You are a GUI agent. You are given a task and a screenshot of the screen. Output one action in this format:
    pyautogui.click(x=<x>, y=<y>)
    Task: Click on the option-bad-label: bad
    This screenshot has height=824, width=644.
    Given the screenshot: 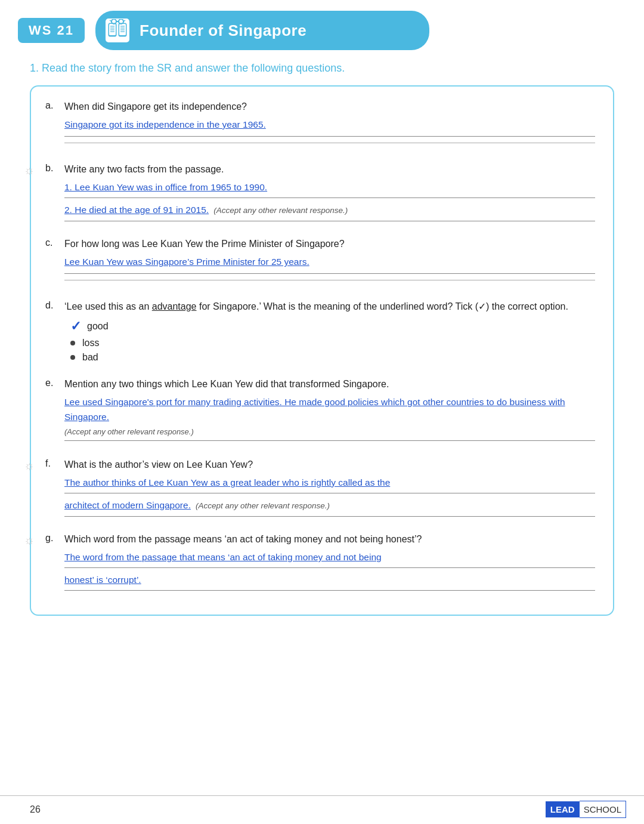 What is the action you would take?
    pyautogui.click(x=91, y=357)
    